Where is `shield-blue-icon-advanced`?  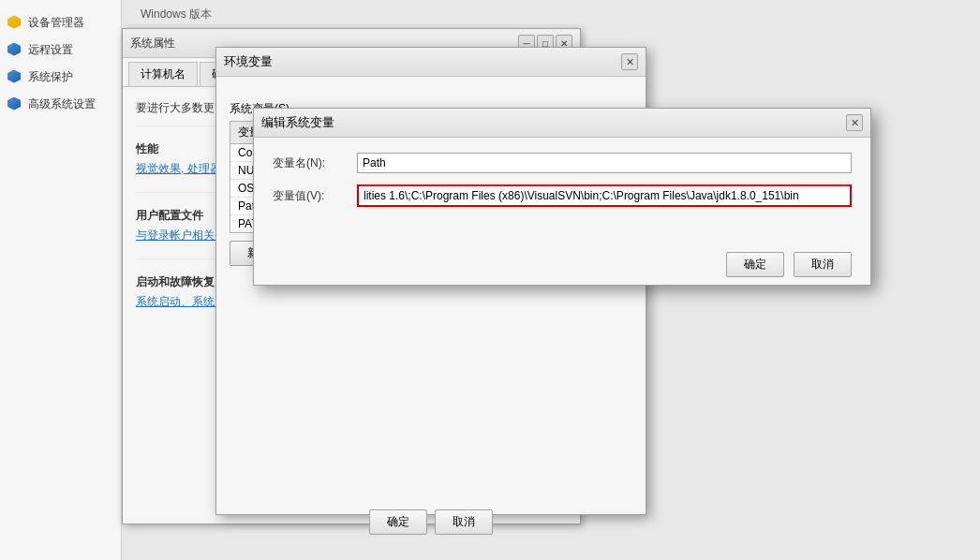
shield-blue-icon-advanced is located at coordinates (15, 105).